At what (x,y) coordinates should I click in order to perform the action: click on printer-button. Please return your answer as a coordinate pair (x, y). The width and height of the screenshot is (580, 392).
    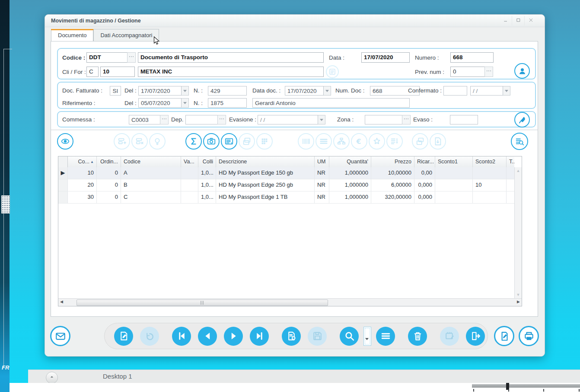
    Looking at the image, I should click on (529, 336).